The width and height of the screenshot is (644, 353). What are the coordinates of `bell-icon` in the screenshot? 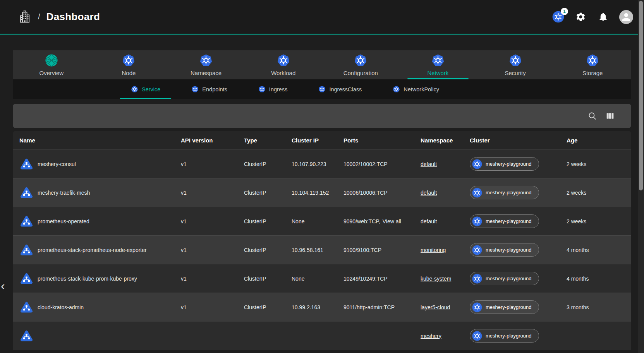 It's located at (603, 17).